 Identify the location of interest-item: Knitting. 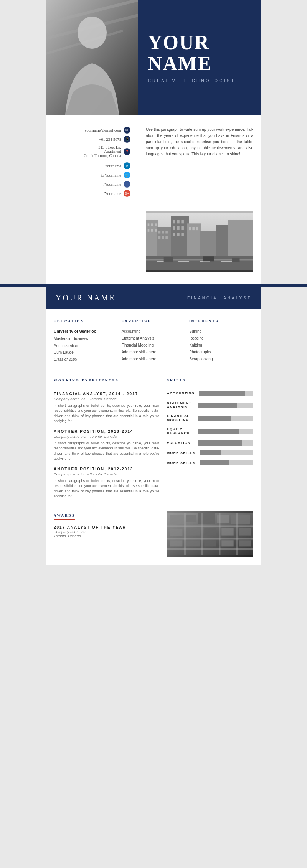
(221, 345).